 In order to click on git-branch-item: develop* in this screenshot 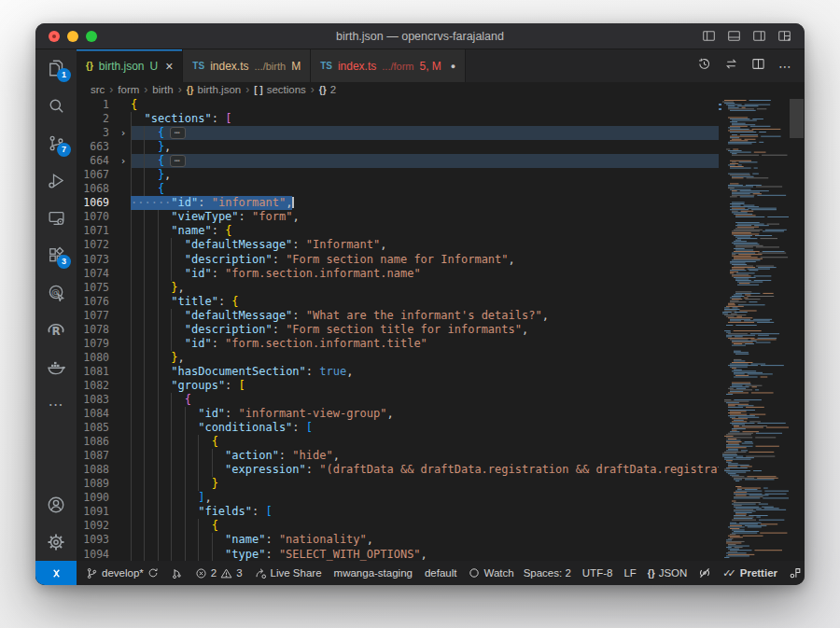, I will do `click(122, 573)`.